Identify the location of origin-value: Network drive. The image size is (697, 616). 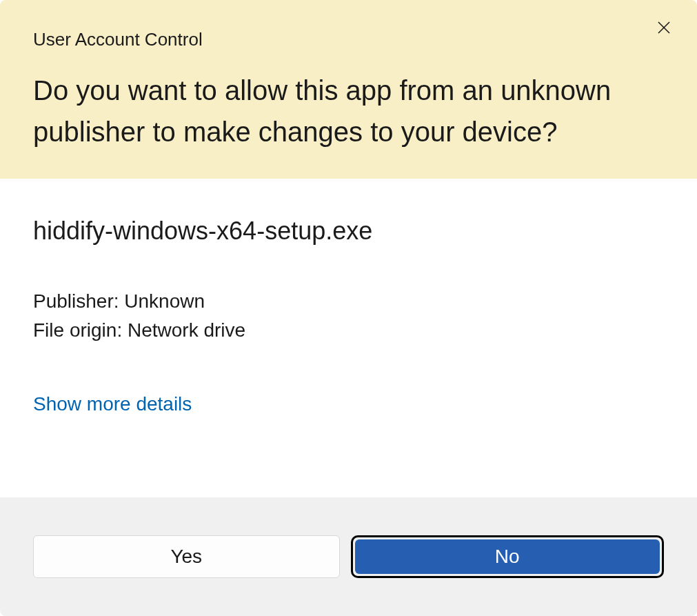
(186, 330).